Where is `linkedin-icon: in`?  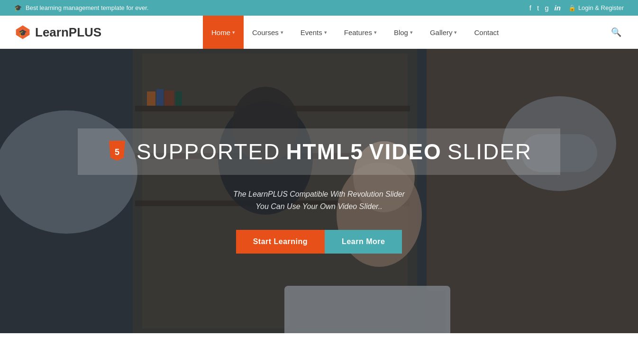
linkedin-icon: in is located at coordinates (557, 8).